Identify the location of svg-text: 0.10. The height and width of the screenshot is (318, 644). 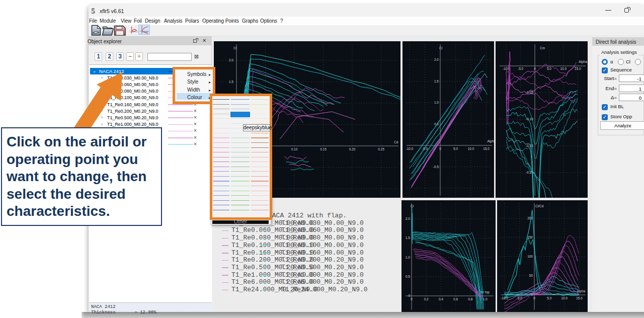
(295, 149).